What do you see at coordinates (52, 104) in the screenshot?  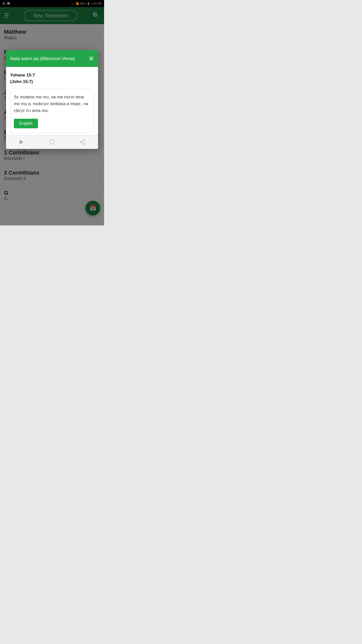 I see `verse-text: Sɛ motena me mu, na me nsɛm tena mo mu a…` at bounding box center [52, 104].